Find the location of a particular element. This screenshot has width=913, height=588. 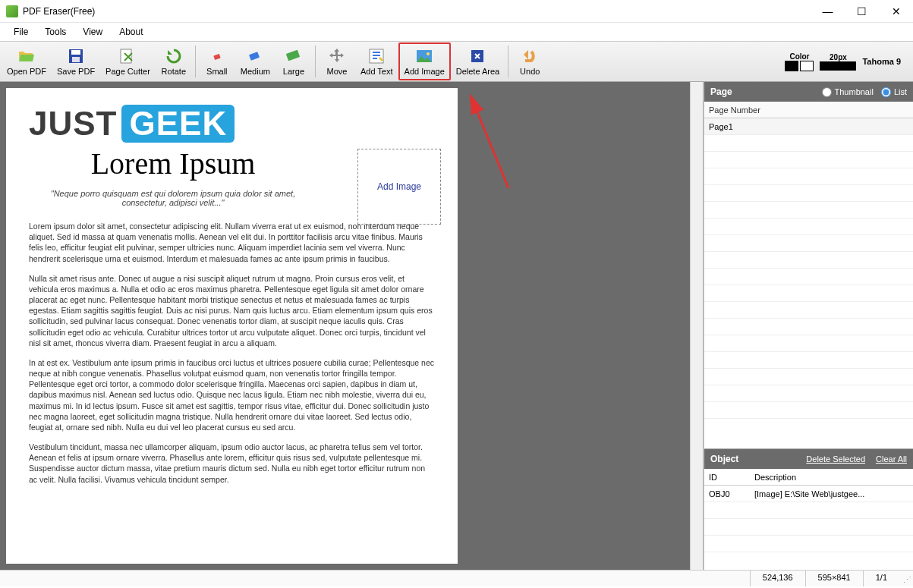

statusbar: 524,136 595×841 1/1 ⋰ is located at coordinates (457, 578).